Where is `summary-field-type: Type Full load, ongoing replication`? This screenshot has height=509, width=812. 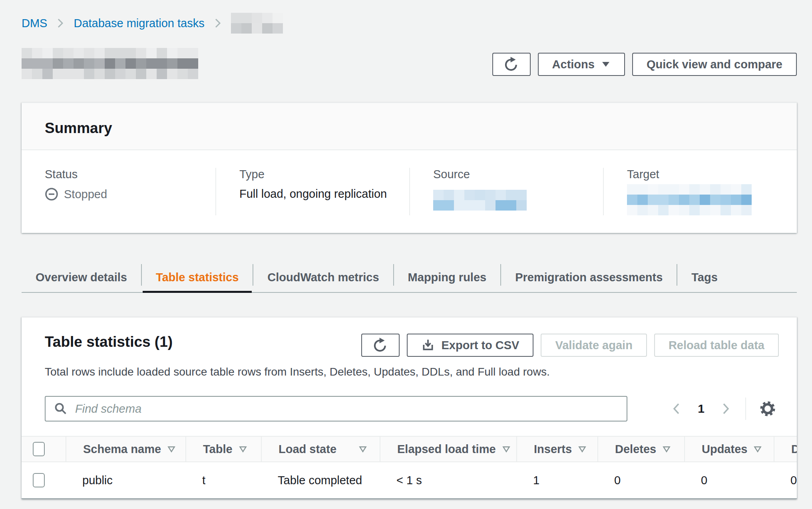
summary-field-type: Type Full load, ongoing replication is located at coordinates (312, 192).